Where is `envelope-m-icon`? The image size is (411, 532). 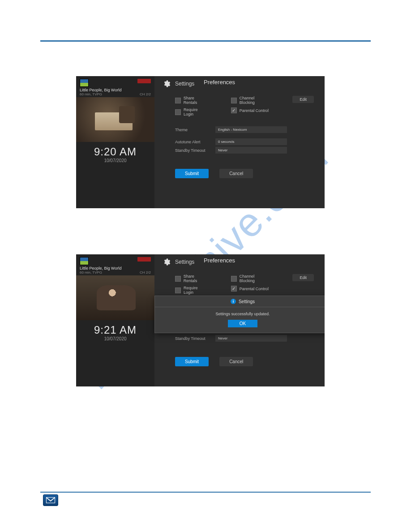
envelope-m-icon is located at coordinates (51, 500).